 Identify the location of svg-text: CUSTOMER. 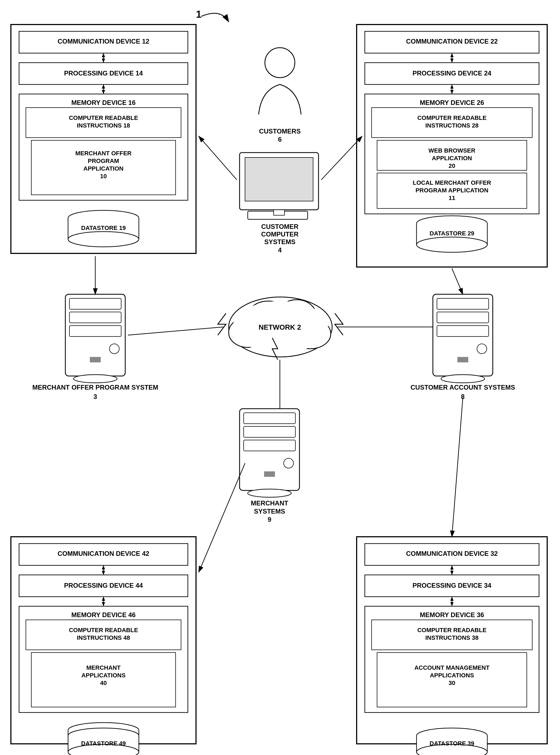
(280, 227).